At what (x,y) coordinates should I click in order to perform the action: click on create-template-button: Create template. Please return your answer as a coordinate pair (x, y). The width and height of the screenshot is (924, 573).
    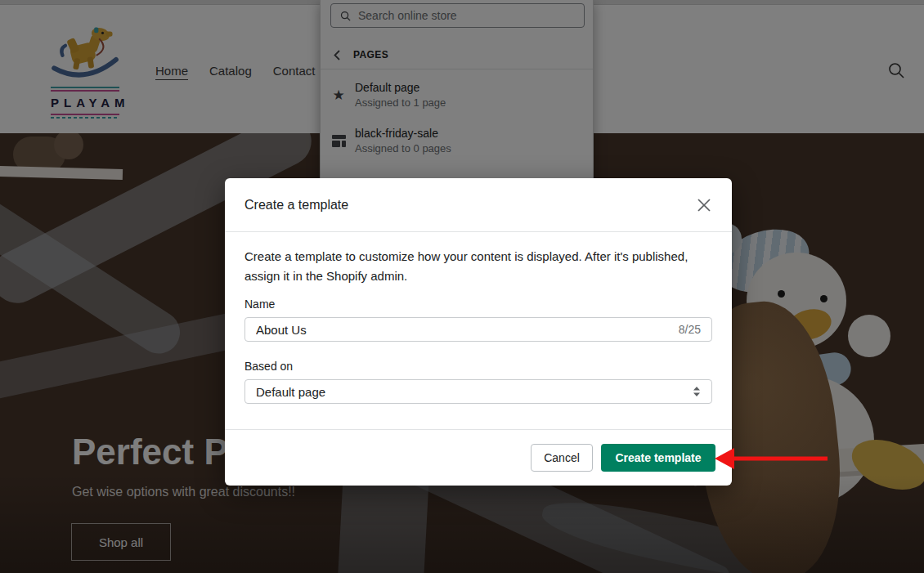
    Looking at the image, I should click on (658, 458).